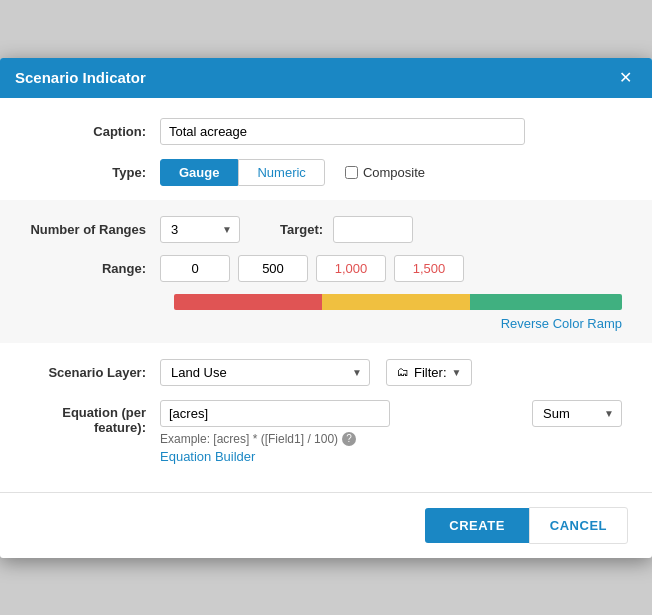 The height and width of the screenshot is (615, 652). What do you see at coordinates (577, 414) in the screenshot?
I see `sum-select-wrap: Sum Average Count ▼` at bounding box center [577, 414].